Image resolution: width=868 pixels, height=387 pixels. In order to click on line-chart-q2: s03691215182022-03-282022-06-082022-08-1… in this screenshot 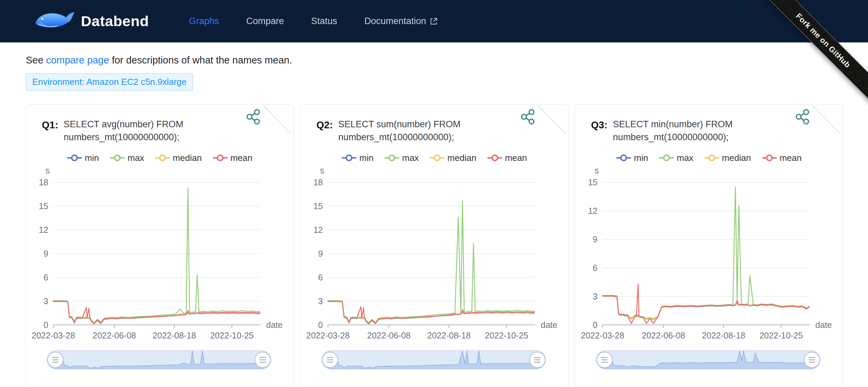, I will do `click(434, 254)`.